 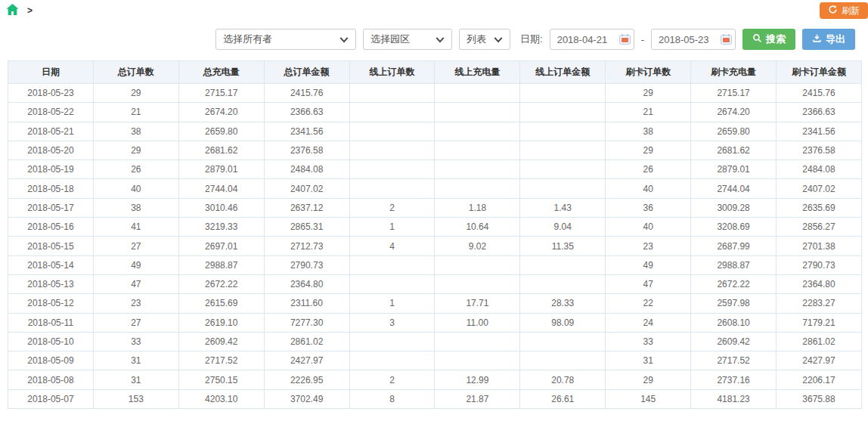 I want to click on table-cell: 36, so click(x=649, y=207).